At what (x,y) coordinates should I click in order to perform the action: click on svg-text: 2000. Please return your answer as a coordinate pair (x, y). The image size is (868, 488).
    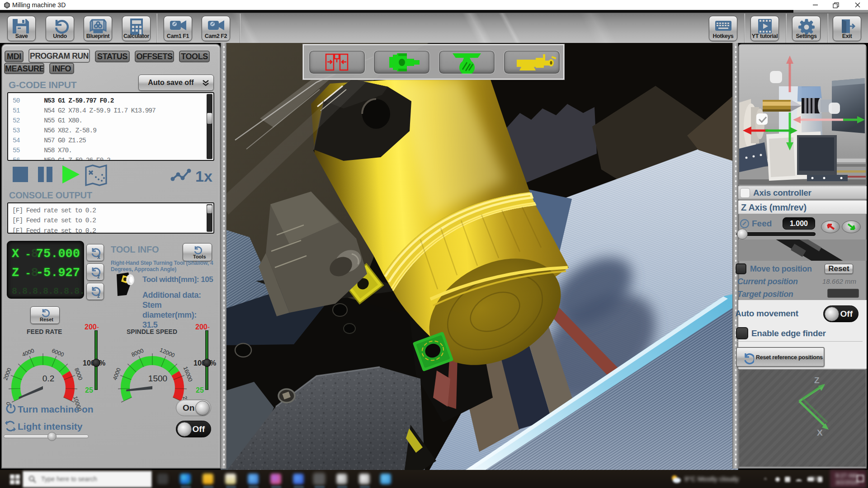
    Looking at the image, I should click on (7, 374).